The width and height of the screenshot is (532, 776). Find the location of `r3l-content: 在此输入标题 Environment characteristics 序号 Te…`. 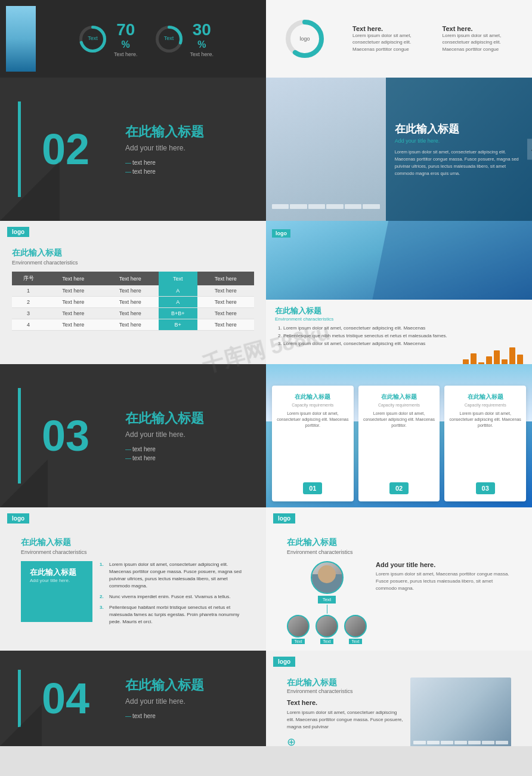

r3l-content: 在此输入标题 Environment characteristics 序号 Te… is located at coordinates (133, 281).